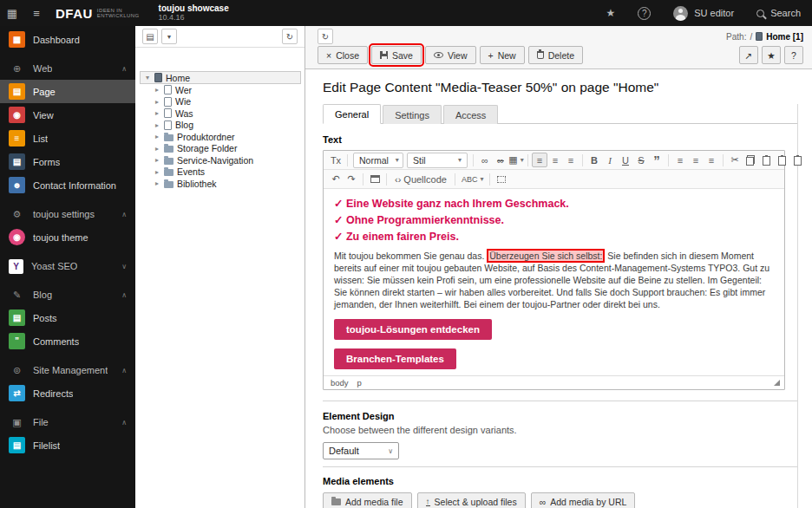 The width and height of the screenshot is (812, 508). Describe the element at coordinates (555, 160) in the screenshot. I see `align-center-button: ≡` at that location.